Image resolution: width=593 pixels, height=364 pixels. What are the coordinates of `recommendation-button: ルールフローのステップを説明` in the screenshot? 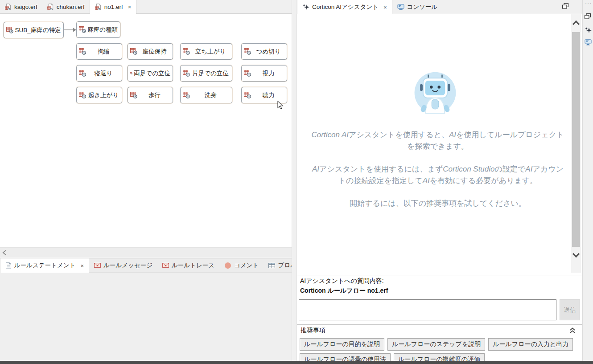 It's located at (436, 344).